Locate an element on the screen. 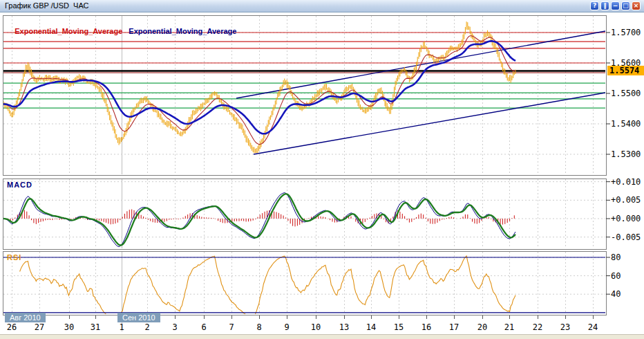 The width and height of the screenshot is (644, 339). price-axis-label: 1.5500 is located at coordinates (626, 93).